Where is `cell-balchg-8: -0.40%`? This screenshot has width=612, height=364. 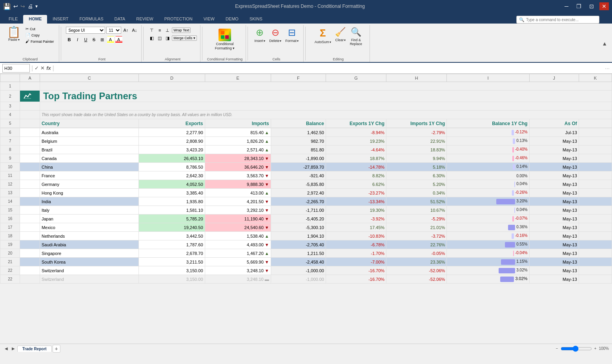 cell-balchg-8: -0.40% is located at coordinates (488, 150).